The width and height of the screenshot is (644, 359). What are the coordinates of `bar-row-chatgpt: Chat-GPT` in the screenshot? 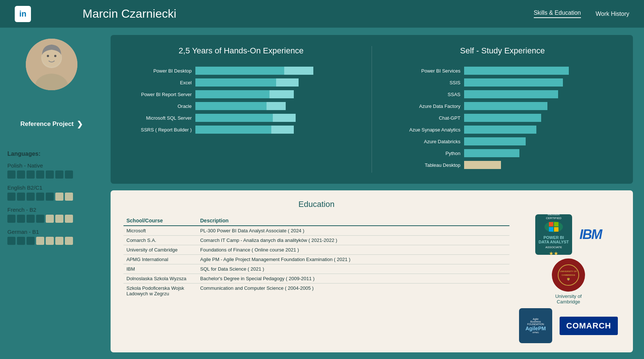 It's located at (502, 118).